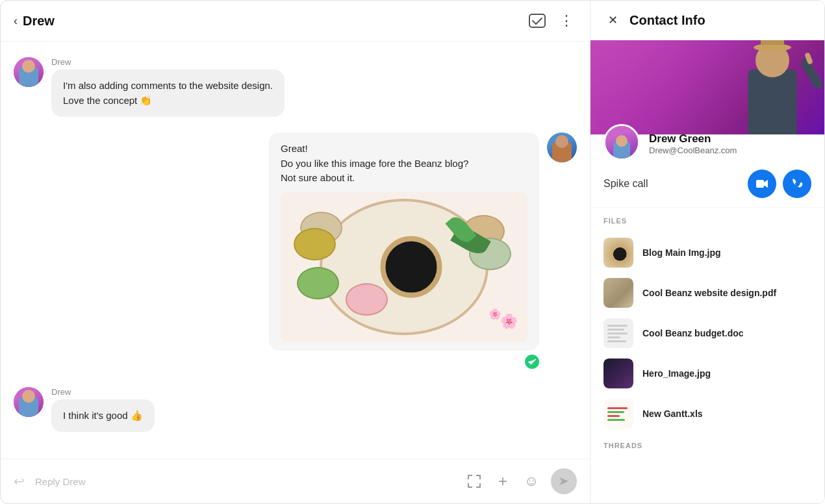 The image size is (825, 504). I want to click on message-content-2: Drew I think it's good 👍, so click(103, 410).